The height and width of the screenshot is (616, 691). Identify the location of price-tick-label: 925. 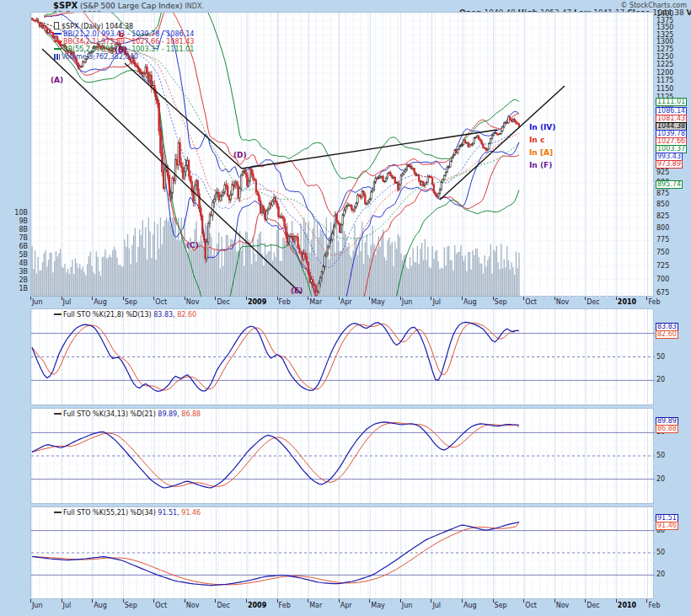
(662, 172).